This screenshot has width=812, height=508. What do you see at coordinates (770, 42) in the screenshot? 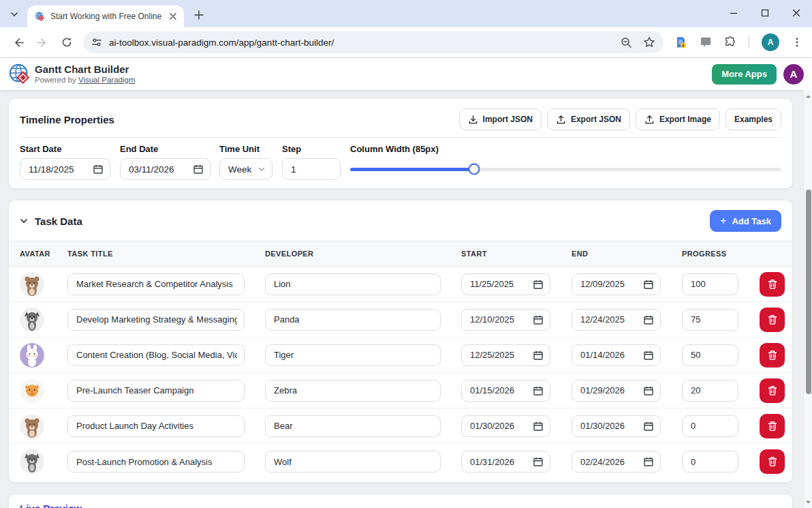
I see `browser-profile-avatar: A` at bounding box center [770, 42].